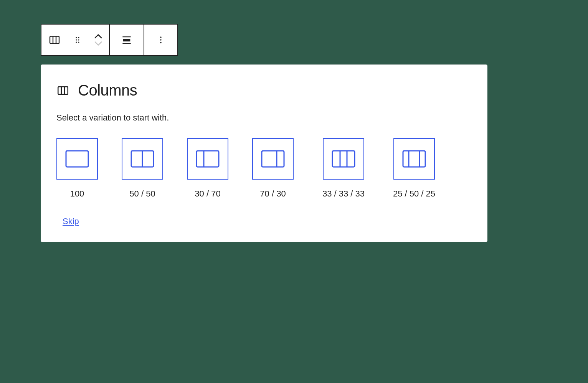  I want to click on drag-handle-button, so click(78, 40).